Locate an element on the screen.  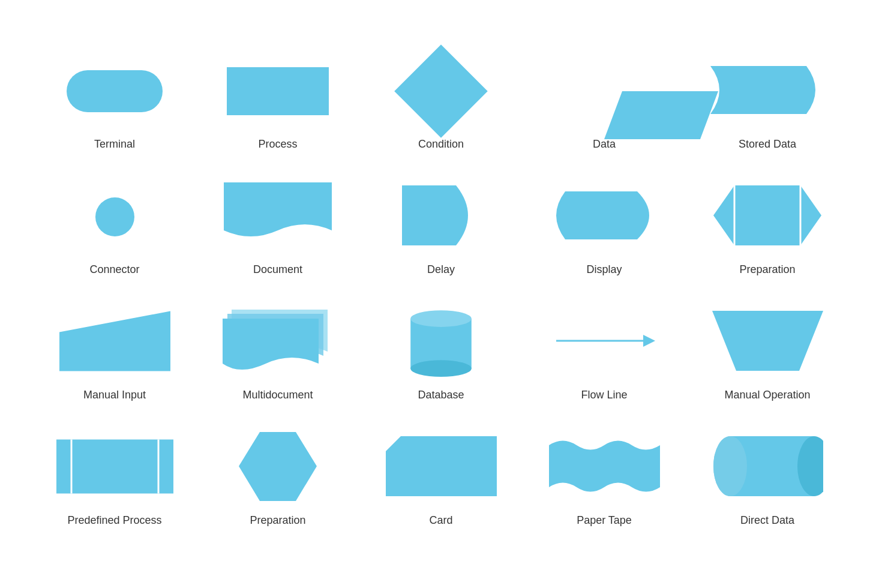
process-cell: Process is located at coordinates (278, 106).